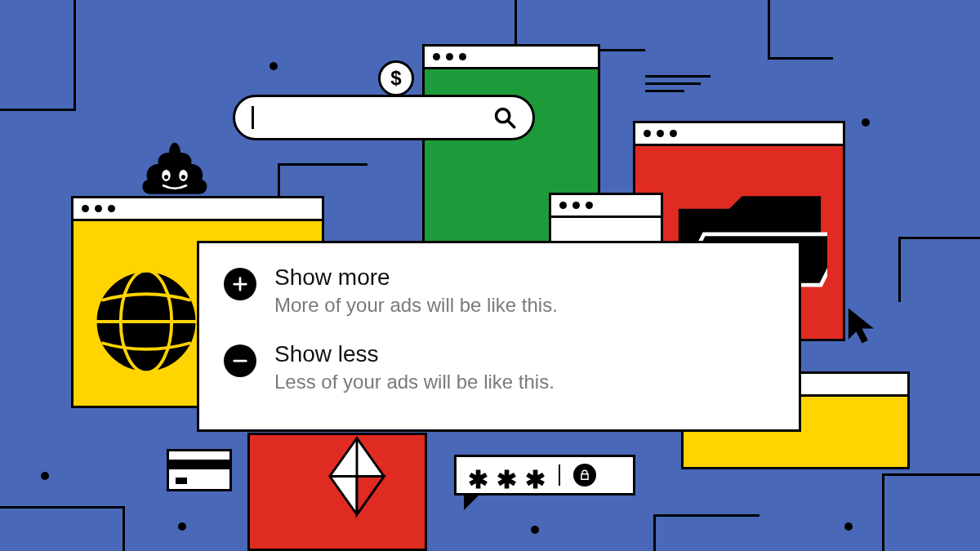 This screenshot has height=551, width=980. What do you see at coordinates (240, 361) in the screenshot?
I see `minus-icon` at bounding box center [240, 361].